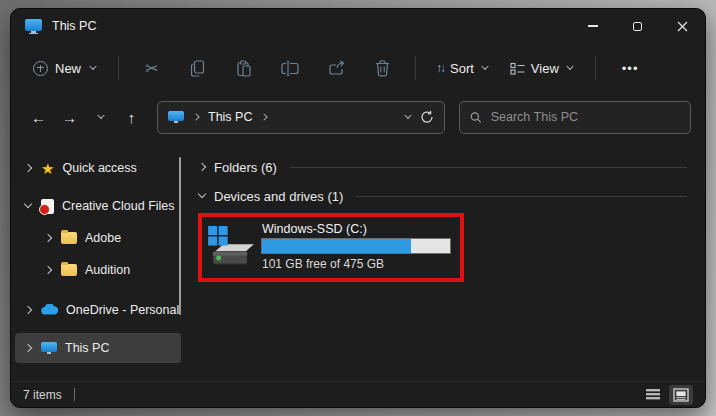 This screenshot has height=416, width=716. I want to click on refresh-icon, so click(427, 117).